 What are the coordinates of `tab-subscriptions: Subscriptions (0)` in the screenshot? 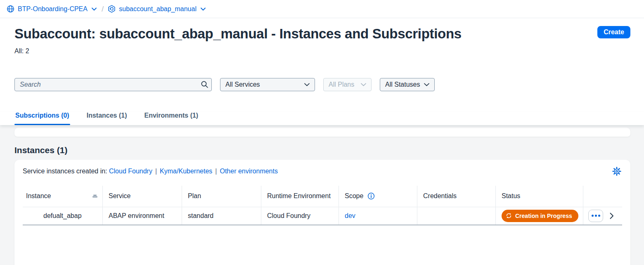 It's located at (42, 118).